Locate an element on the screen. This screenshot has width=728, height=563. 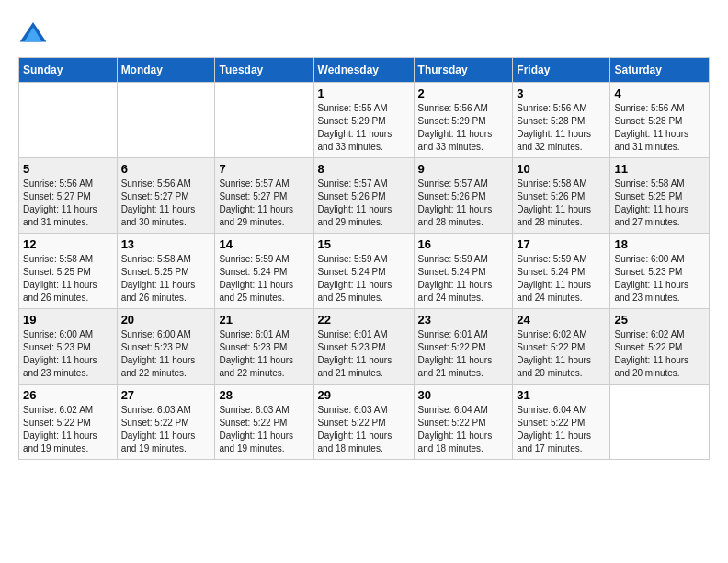
day-info: Sunrise: 6:01 AMSunset: 5:23 PMDaylight:… is located at coordinates (264, 354).